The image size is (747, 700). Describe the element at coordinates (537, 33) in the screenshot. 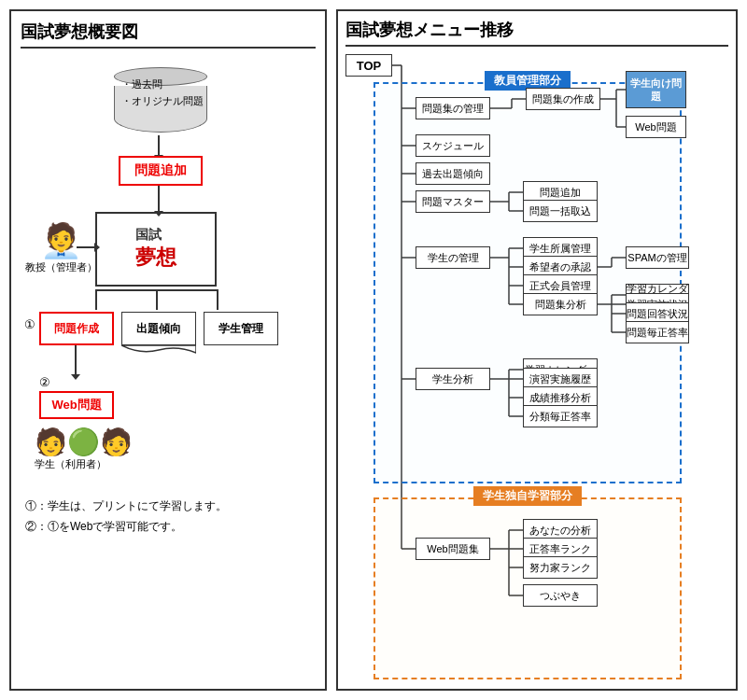

I see `right-title: 国試夢想メニュー推移` at that location.